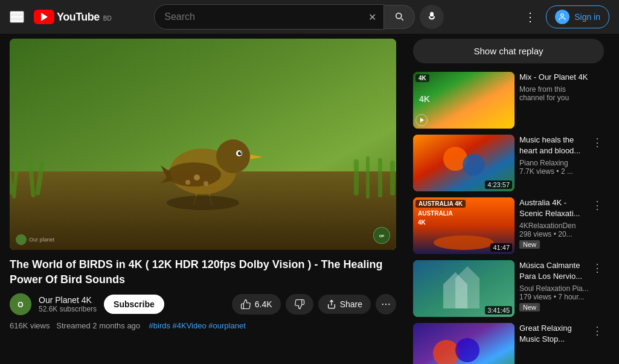  I want to click on card-title: Música Calmante Para Los Nervio..., so click(556, 271).